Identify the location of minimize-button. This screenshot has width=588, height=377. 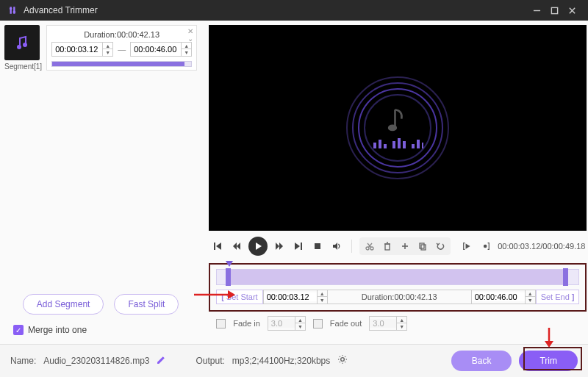
(537, 10).